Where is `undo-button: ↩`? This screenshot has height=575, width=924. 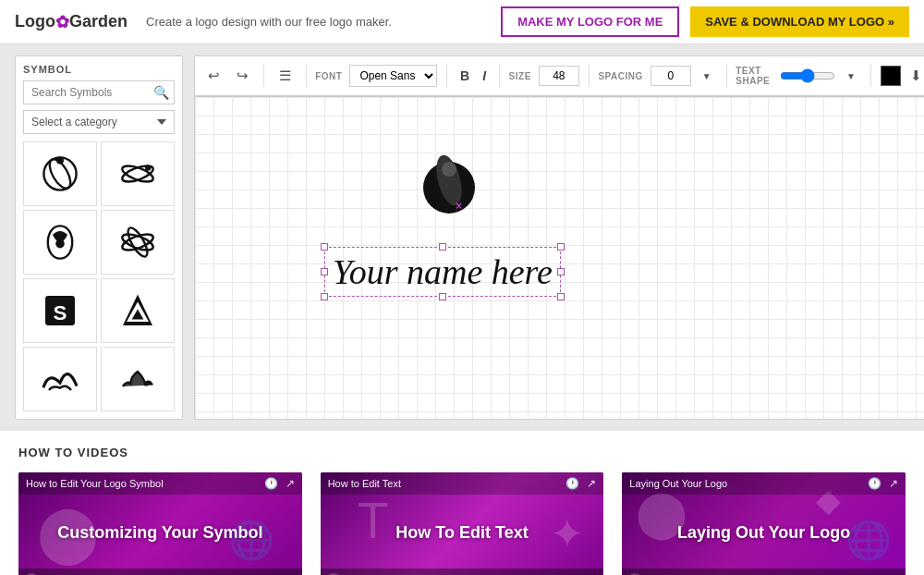
undo-button: ↩ is located at coordinates (214, 76).